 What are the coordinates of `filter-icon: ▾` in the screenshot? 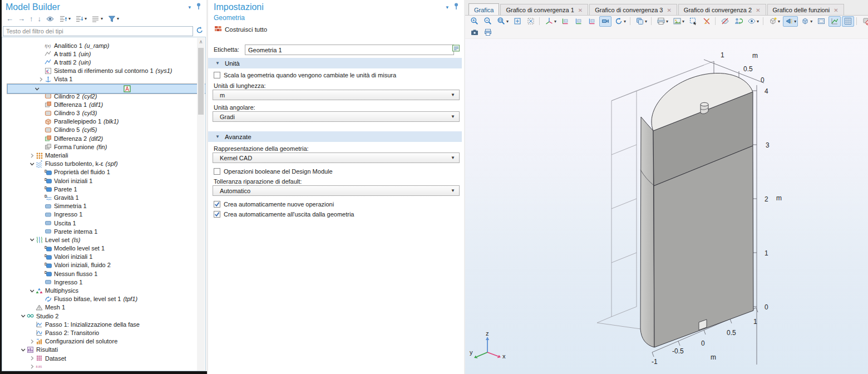 It's located at (114, 19).